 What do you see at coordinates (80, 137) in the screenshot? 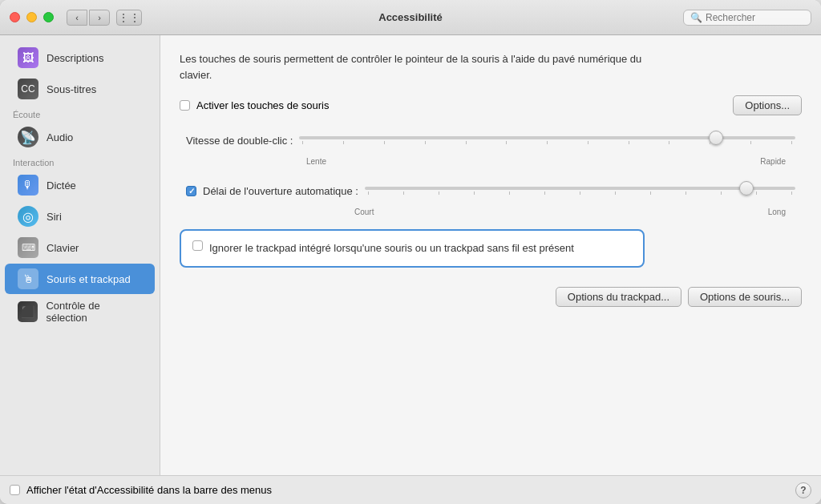
I see `sidebar-item-audio: 📡 Audio` at bounding box center [80, 137].